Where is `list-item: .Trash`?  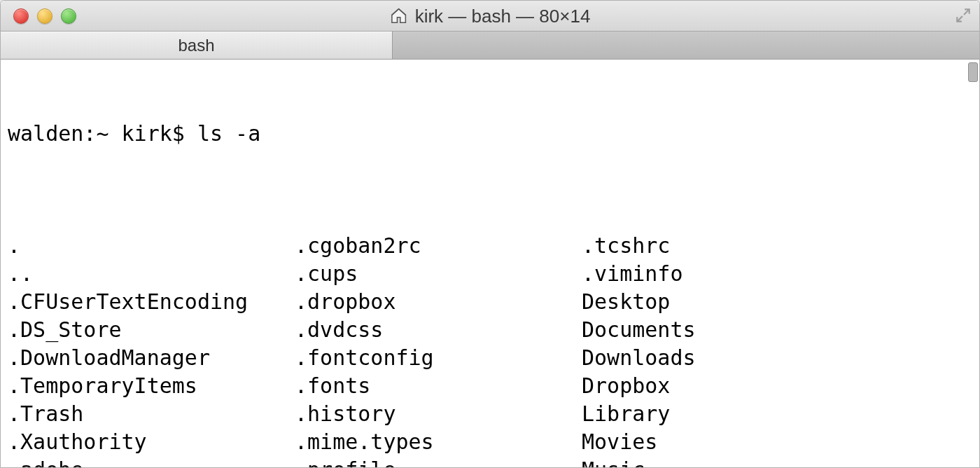
list-item: .Trash is located at coordinates (151, 414).